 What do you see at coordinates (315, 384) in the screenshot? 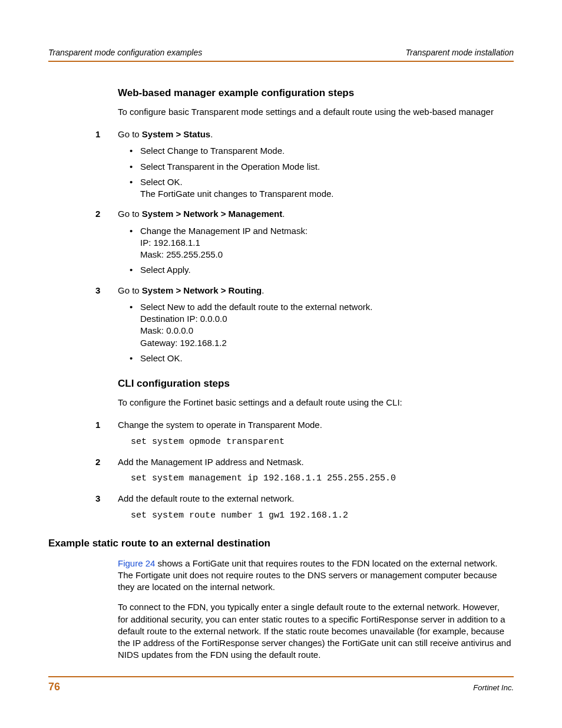
I see `section2-title: CLI configuration steps` at bounding box center [315, 384].